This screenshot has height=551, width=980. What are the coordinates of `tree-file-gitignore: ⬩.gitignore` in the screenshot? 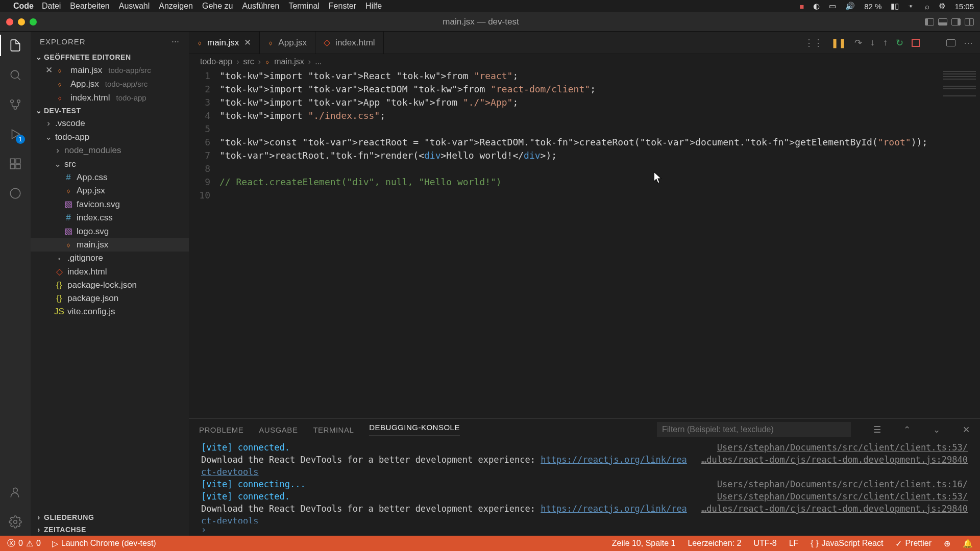 It's located at (110, 258).